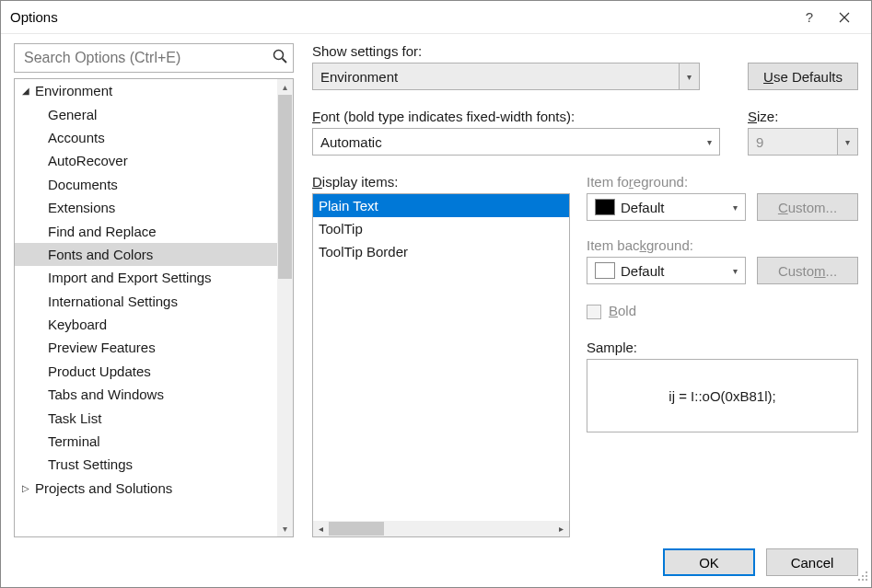  I want to click on tree-item-accounts: Accounts, so click(145, 138).